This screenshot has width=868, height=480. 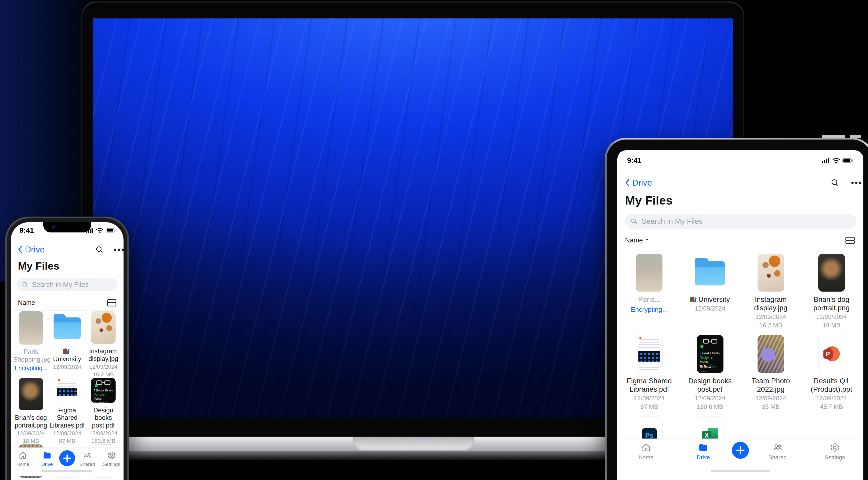 What do you see at coordinates (38, 266) in the screenshot?
I see `page-title: My Files` at bounding box center [38, 266].